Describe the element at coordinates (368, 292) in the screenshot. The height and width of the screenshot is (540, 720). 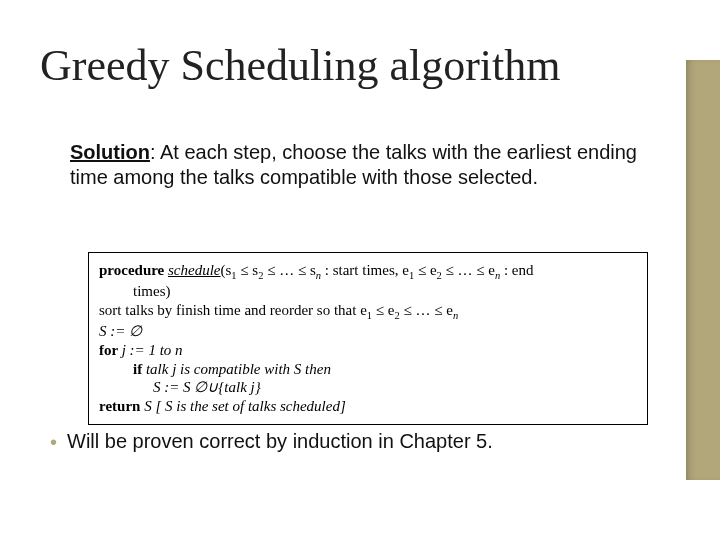
I see `algo-line-1b: times)` at that location.